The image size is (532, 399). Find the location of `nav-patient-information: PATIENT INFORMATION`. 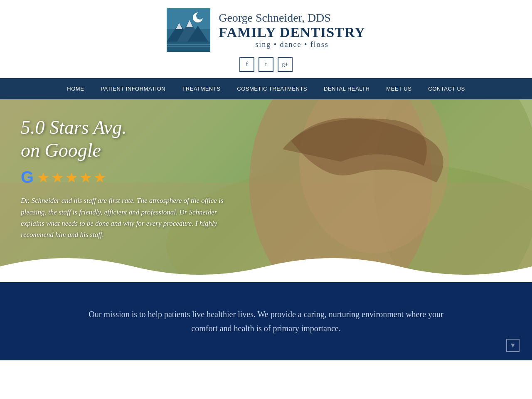

nav-patient-information: PATIENT INFORMATION is located at coordinates (133, 89).